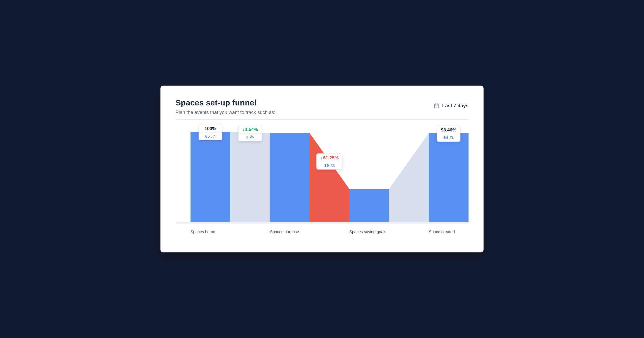  Describe the element at coordinates (322, 120) in the screenshot. I see `divider` at that location.